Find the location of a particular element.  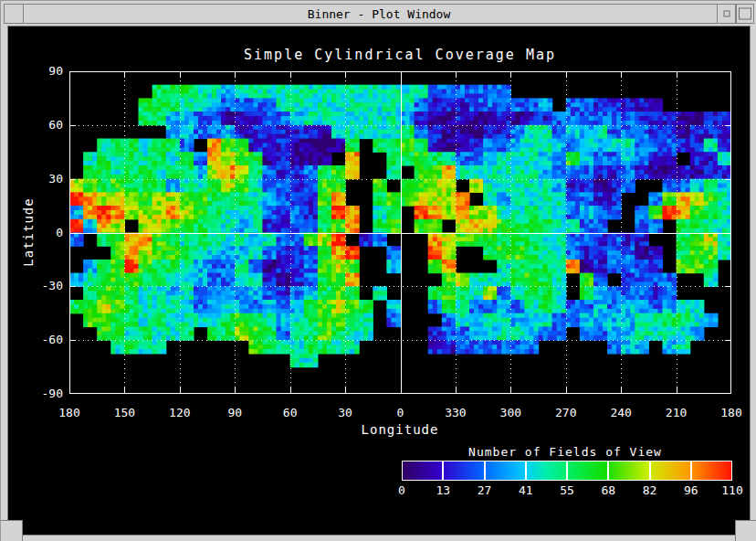

x-tick-label: 150 is located at coordinates (124, 413).